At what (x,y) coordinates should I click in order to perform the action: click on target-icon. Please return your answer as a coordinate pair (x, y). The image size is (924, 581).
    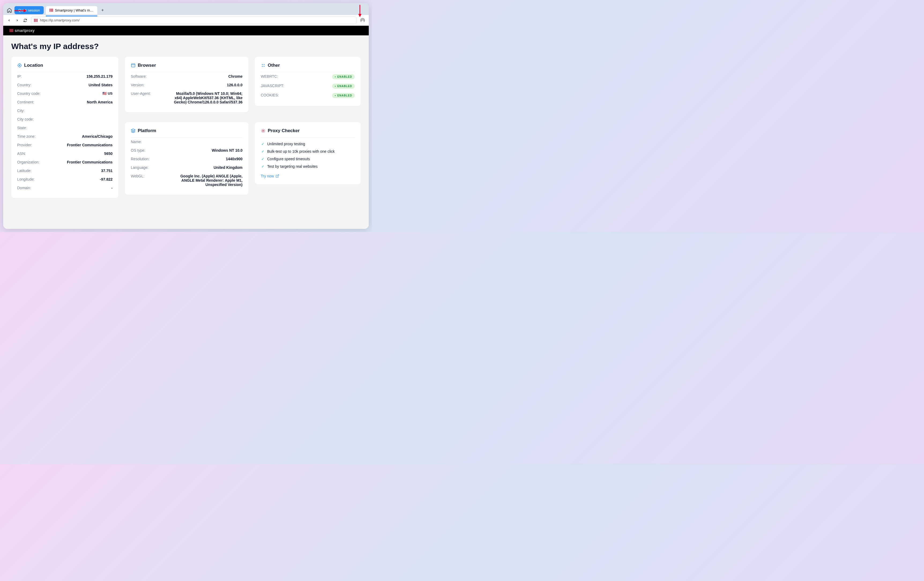
    Looking at the image, I should click on (263, 131).